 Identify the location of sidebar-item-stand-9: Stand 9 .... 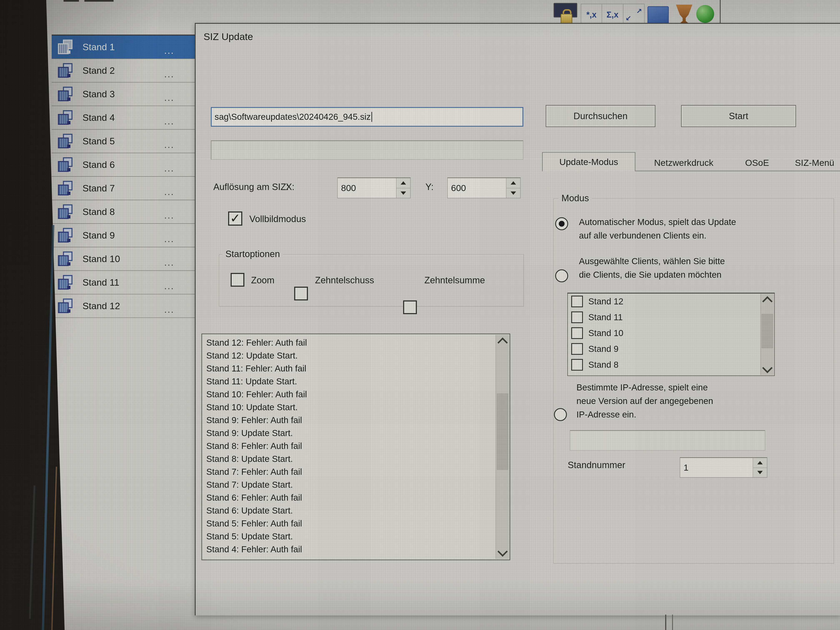
(124, 235).